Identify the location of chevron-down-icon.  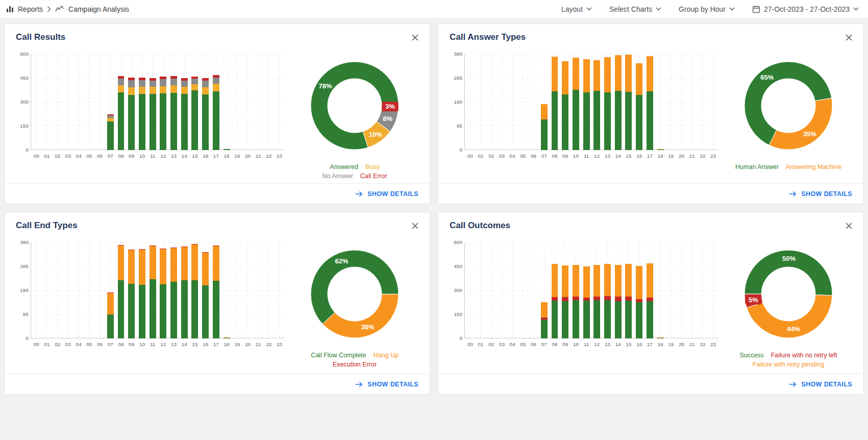
(589, 9).